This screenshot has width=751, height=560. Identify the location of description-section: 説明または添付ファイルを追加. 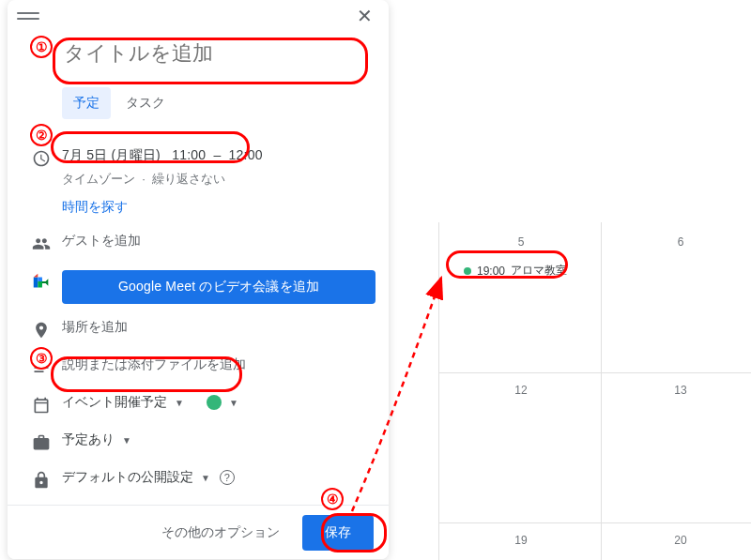
(198, 368).